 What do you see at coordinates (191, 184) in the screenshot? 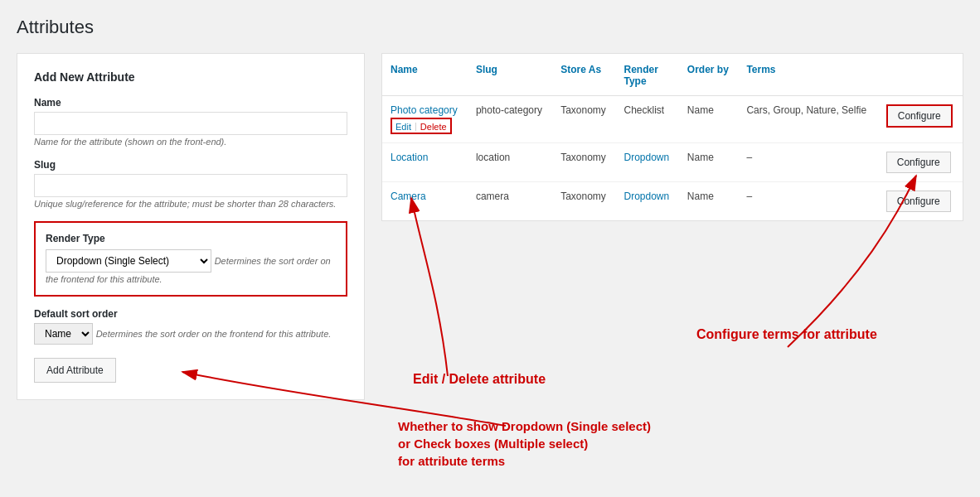
I see `slug-field-group: Slug Unique slug/reference for the attri…` at bounding box center [191, 184].